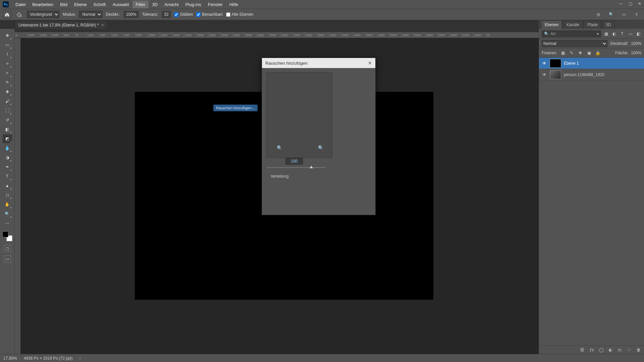 The image size is (644, 362). What do you see at coordinates (592, 350) in the screenshot?
I see `layer-fx-icon: ƒx` at bounding box center [592, 350].